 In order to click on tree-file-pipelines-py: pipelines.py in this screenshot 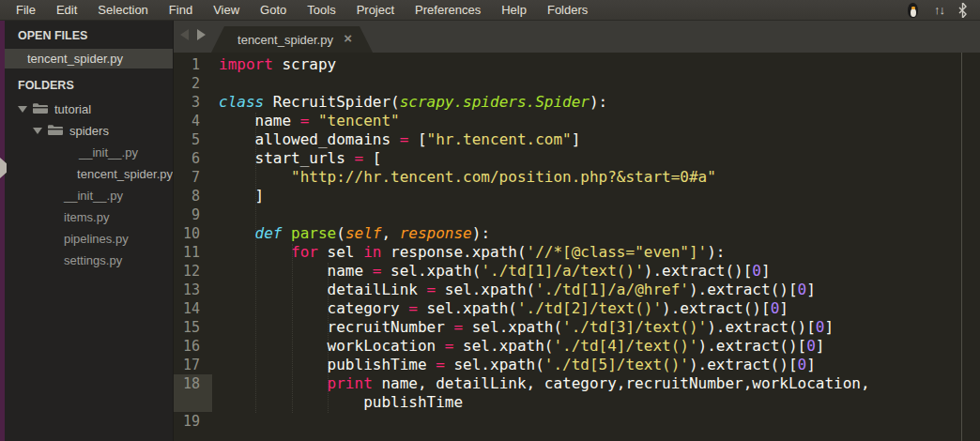, I will do `click(88, 238)`.